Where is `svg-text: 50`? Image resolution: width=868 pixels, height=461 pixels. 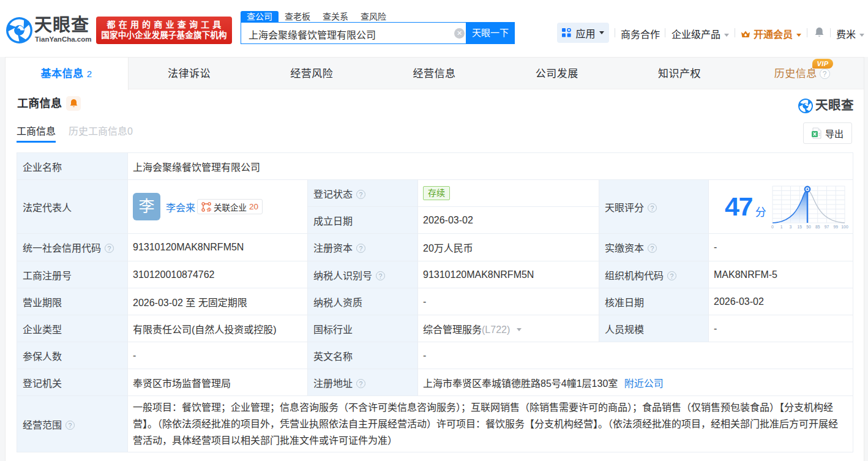
svg-text: 50 is located at coordinates (809, 227).